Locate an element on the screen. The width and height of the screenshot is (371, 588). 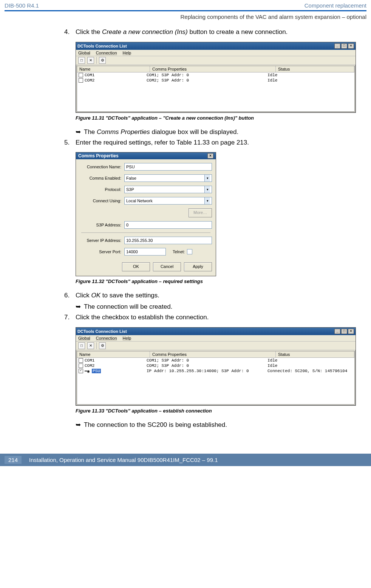
label-connect-using: Connect Using: is located at coordinates (102, 201).